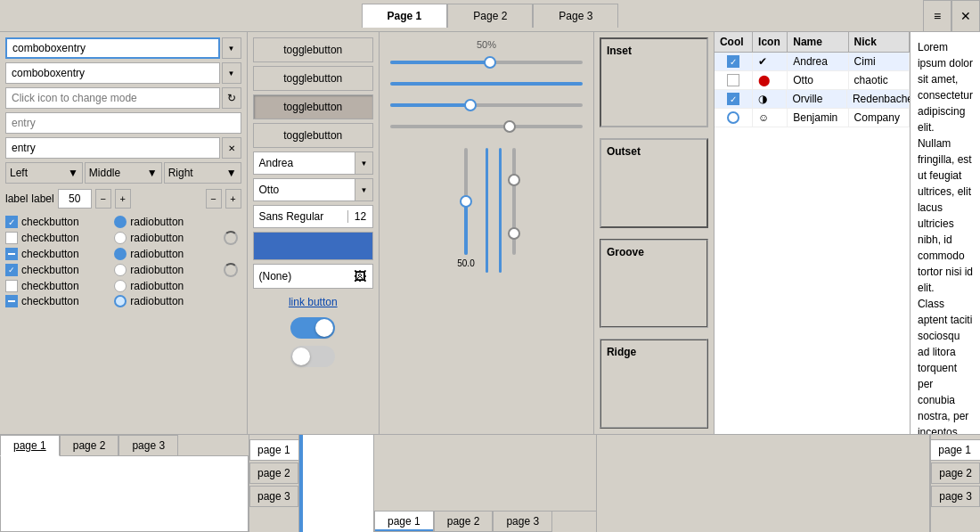 The image size is (980, 532). Describe the element at coordinates (514, 233) in the screenshot. I see `vslider4-thumb2` at that location.